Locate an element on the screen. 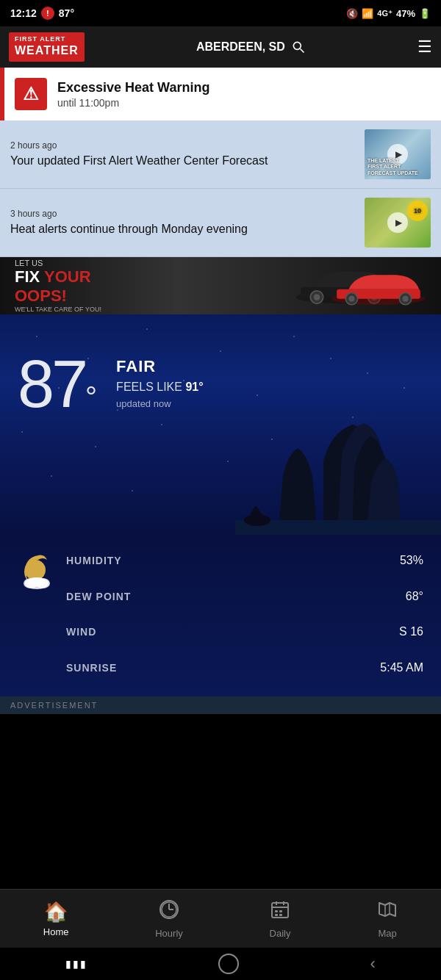 This screenshot has height=980, width=441. nav-daily-label: Daily is located at coordinates (281, 933).